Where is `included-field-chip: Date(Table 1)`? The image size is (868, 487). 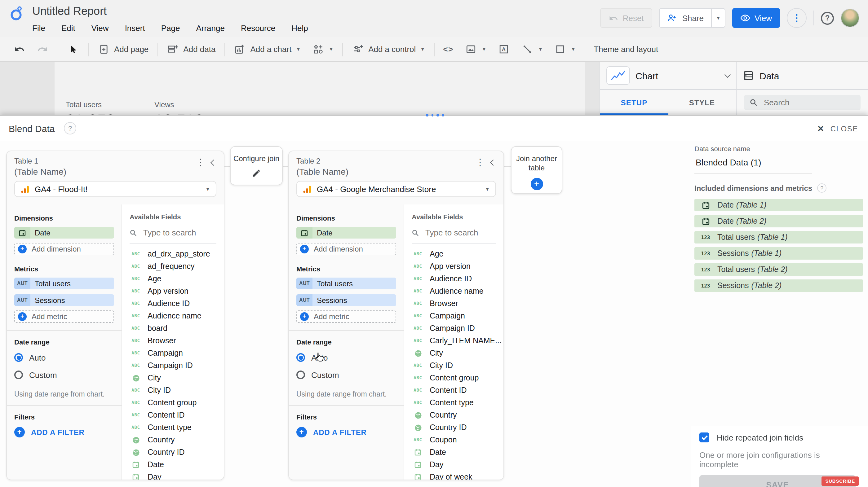 included-field-chip: Date(Table 1) is located at coordinates (779, 205).